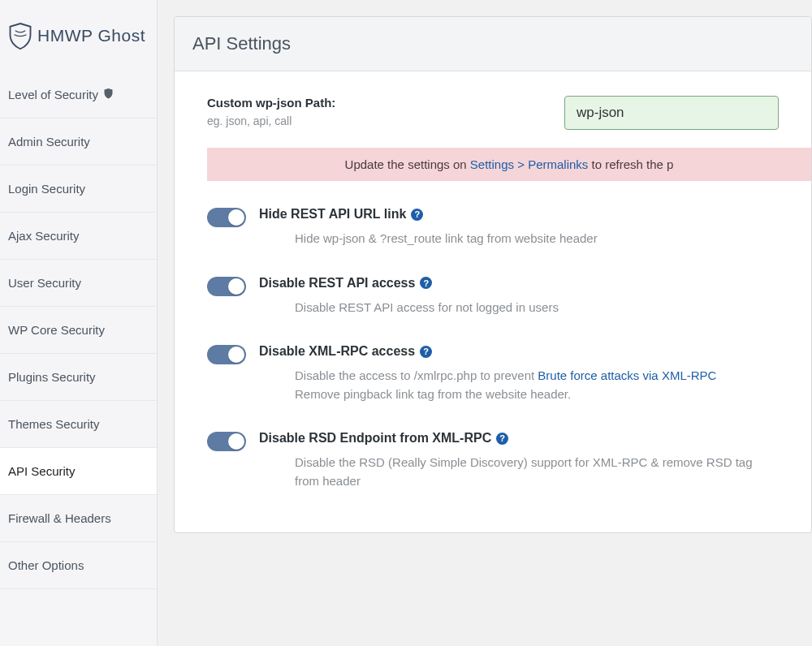  What do you see at coordinates (78, 189) in the screenshot?
I see `sidebar-item-login-security: Login Security` at bounding box center [78, 189].